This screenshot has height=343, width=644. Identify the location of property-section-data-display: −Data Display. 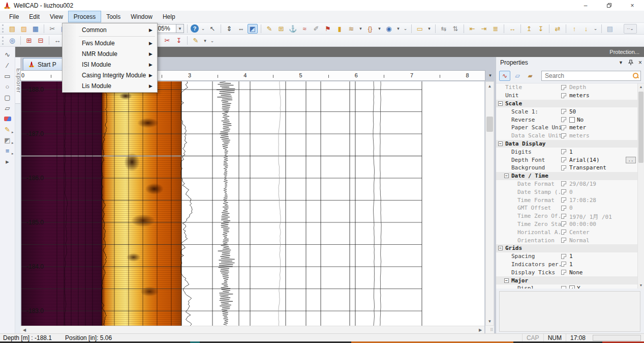
(567, 144).